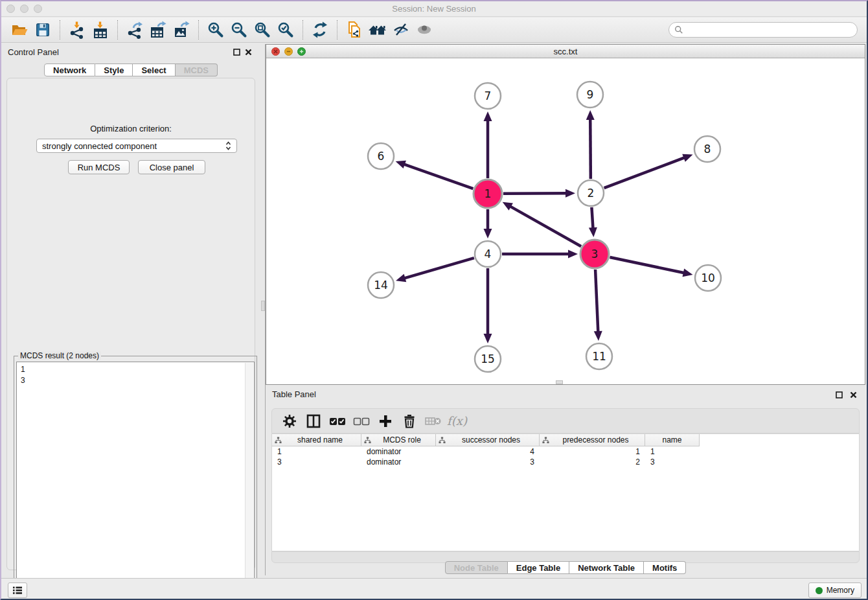 Image resolution: width=868 pixels, height=600 pixels. Describe the element at coordinates (665, 568) in the screenshot. I see `tab-motifs: Motifs` at that location.